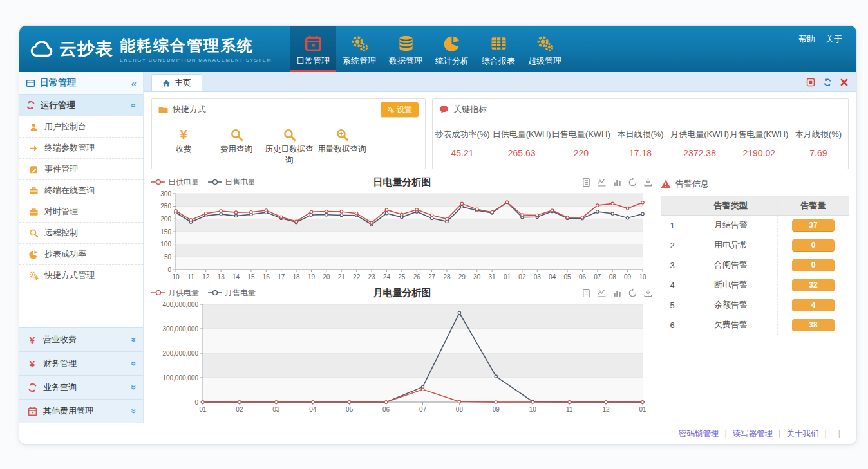 The width and height of the screenshot is (868, 469). Describe the element at coordinates (342, 147) in the screenshot. I see `shortcut-usage-data: 用量数据查询` at that location.